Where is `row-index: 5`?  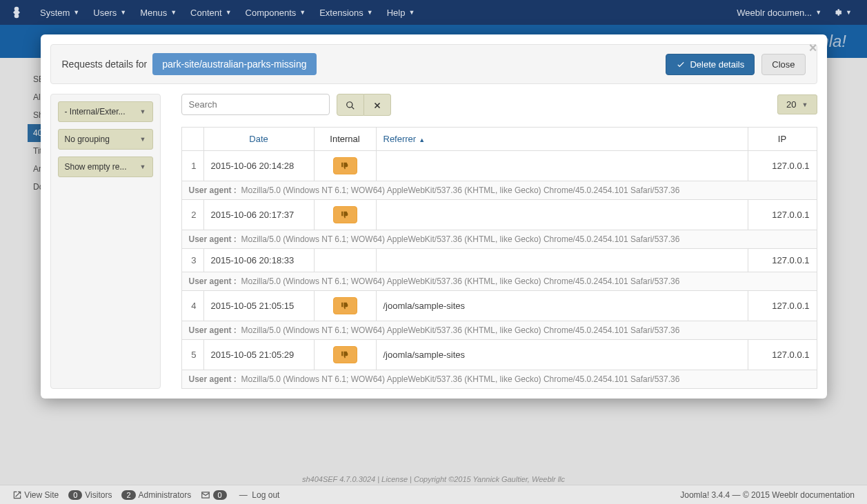
row-index: 5 is located at coordinates (192, 354).